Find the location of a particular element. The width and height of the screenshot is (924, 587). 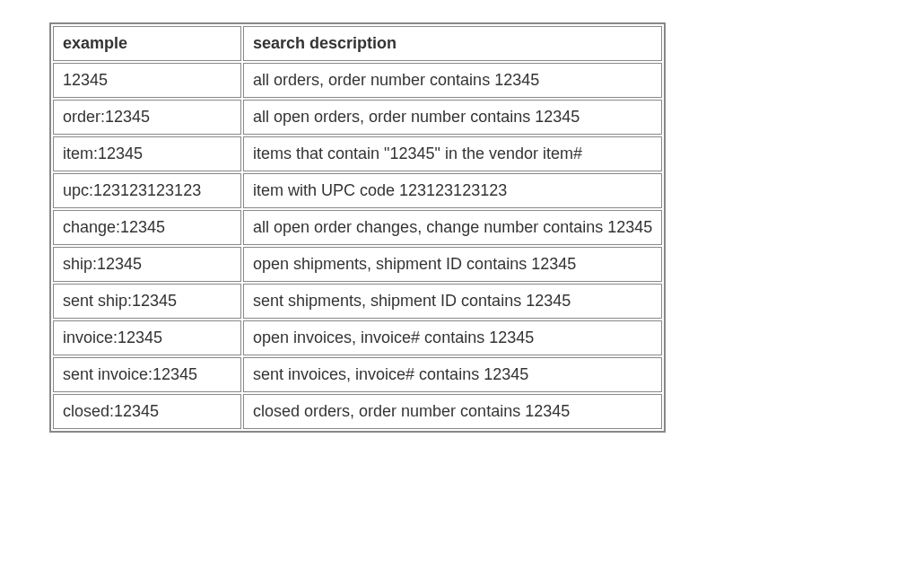

cell-description: sent invoices, invoice# contains 12345 is located at coordinates (452, 375).